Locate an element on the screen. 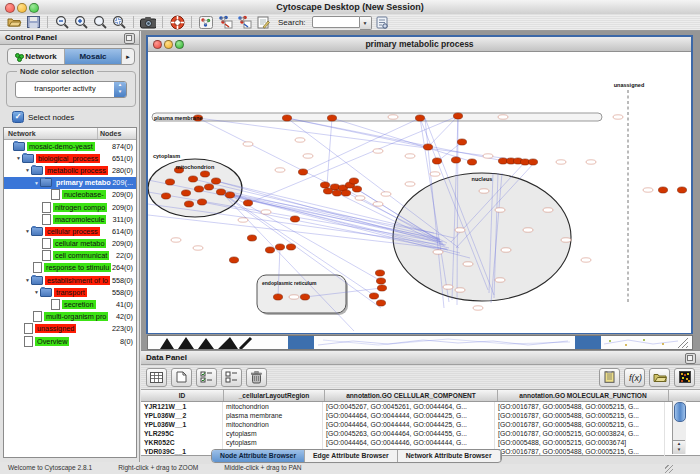 This screenshot has height=474, width=700. tab-overflow-arrow-icon: ► is located at coordinates (128, 56).